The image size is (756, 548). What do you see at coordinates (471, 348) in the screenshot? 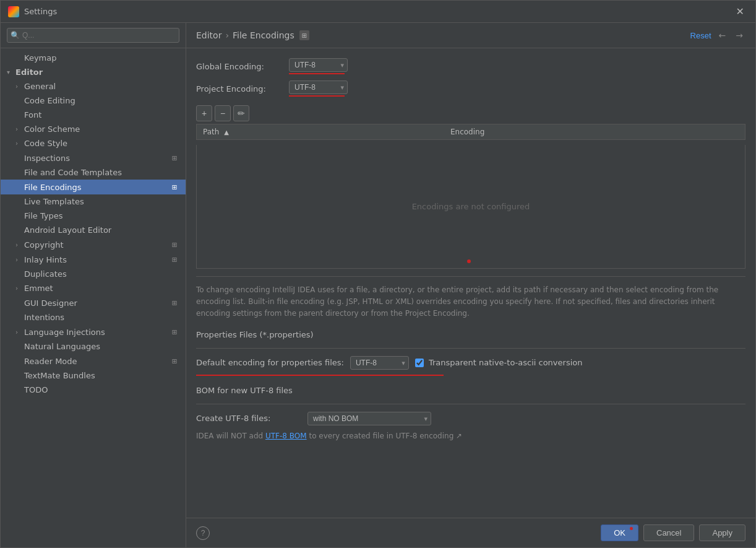
I see `section-divider-properties` at bounding box center [471, 348].